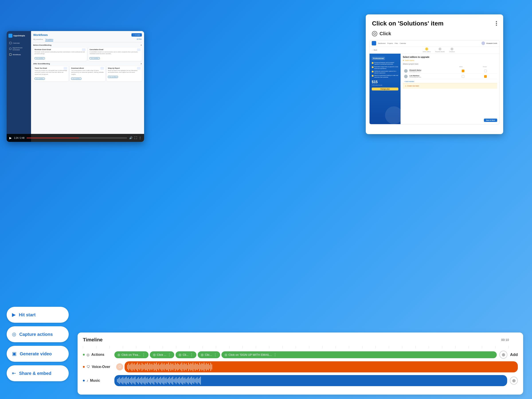  Describe the element at coordinates (88, 45) in the screenshot. I see `section-before-event: Before Event/Meeting ∧` at that location.